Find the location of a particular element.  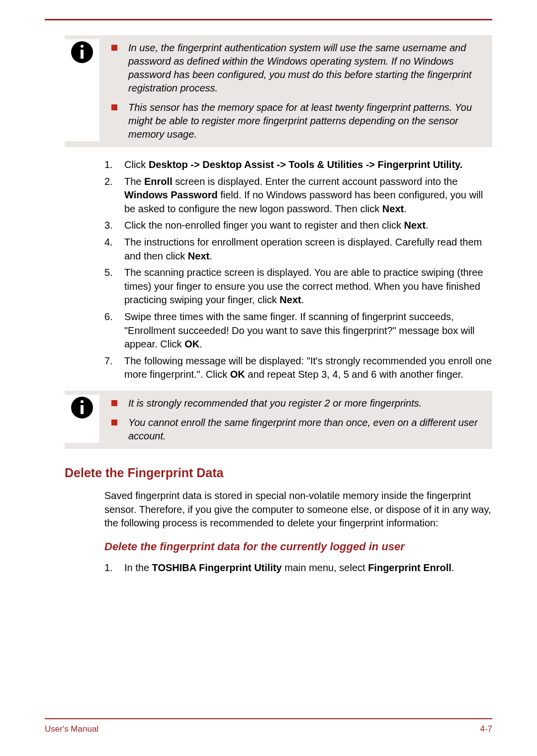

footer-page-number: 4-7 is located at coordinates (486, 729).